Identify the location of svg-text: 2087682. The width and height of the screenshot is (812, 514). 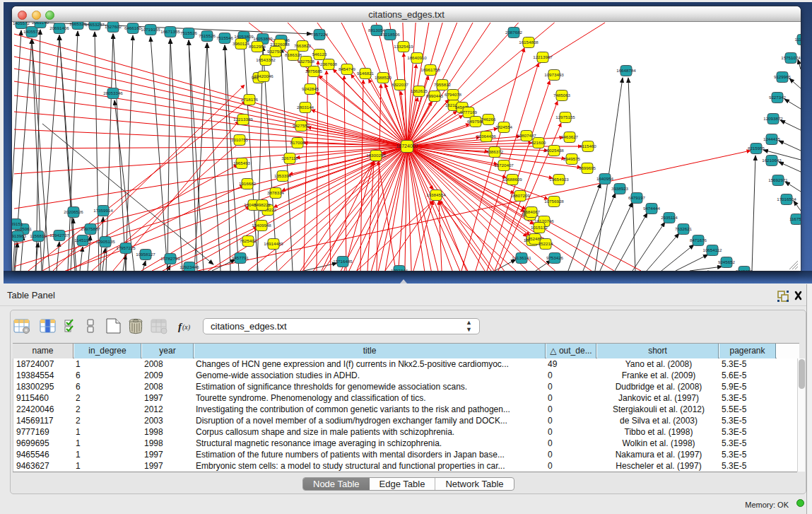
(514, 33).